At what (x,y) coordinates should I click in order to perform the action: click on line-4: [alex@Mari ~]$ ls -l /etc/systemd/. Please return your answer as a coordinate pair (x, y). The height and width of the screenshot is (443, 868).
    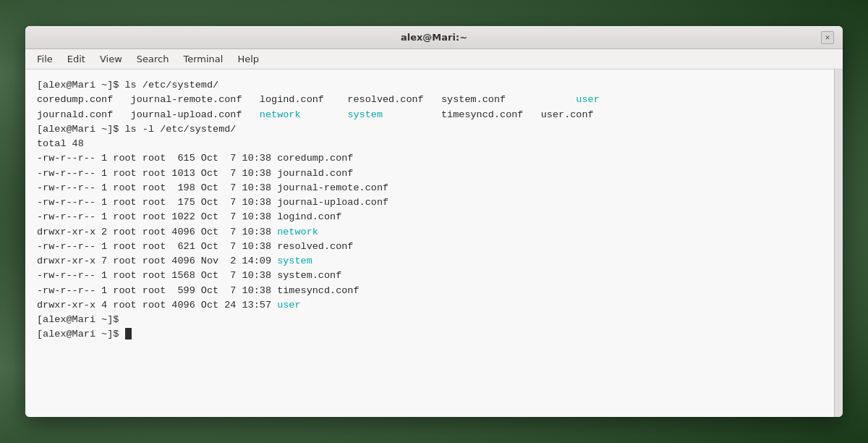
    Looking at the image, I should click on (430, 130).